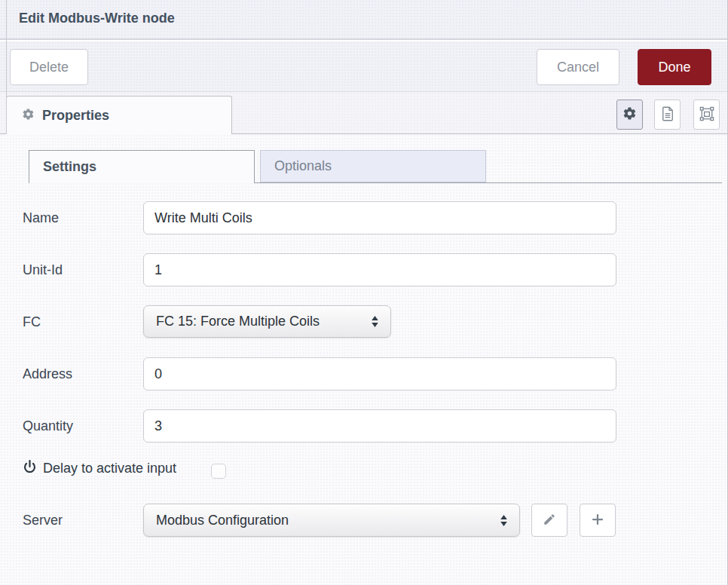 This screenshot has height=585, width=728. Describe the element at coordinates (69, 167) in the screenshot. I see `tab-settings-label: Settings` at that location.